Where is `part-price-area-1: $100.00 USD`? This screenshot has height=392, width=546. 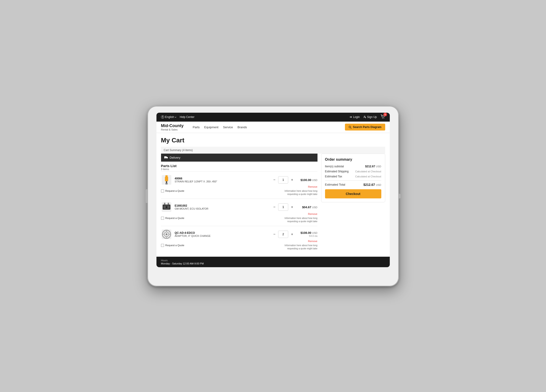 part-price-area-1: $100.00 USD is located at coordinates (307, 180).